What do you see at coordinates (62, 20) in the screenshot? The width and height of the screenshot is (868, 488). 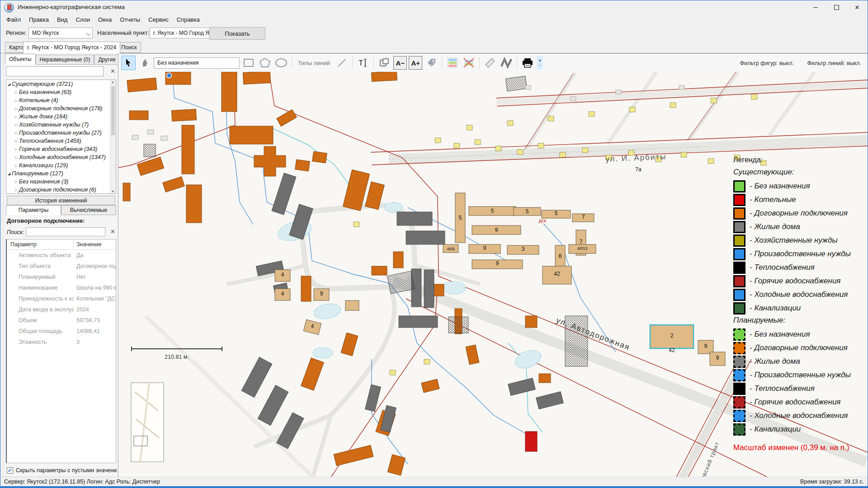 I see `menu-2: Вид` at bounding box center [62, 20].